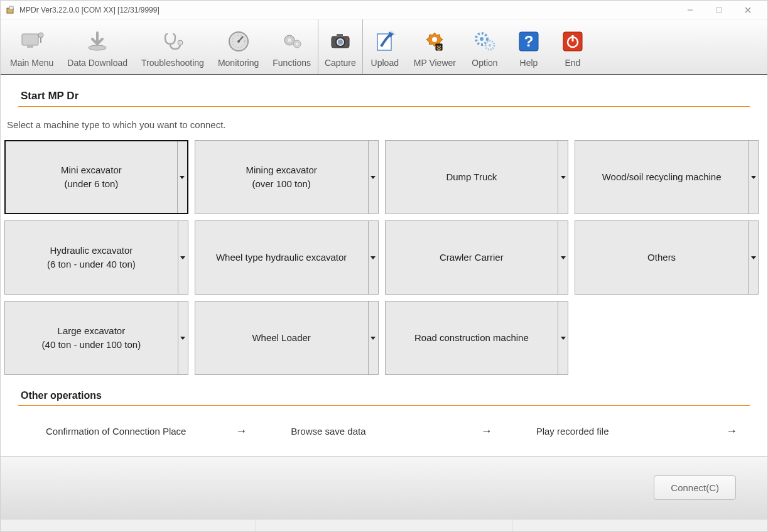  Describe the element at coordinates (386, 396) in the screenshot. I see `other-operations-title: Other operations` at that location.